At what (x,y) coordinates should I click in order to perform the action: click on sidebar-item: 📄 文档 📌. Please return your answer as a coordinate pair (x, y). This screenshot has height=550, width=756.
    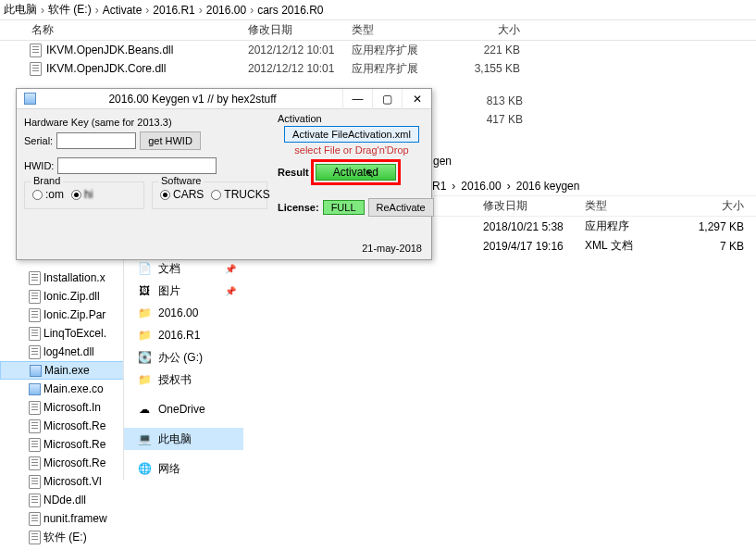
    Looking at the image, I should click on (183, 269).